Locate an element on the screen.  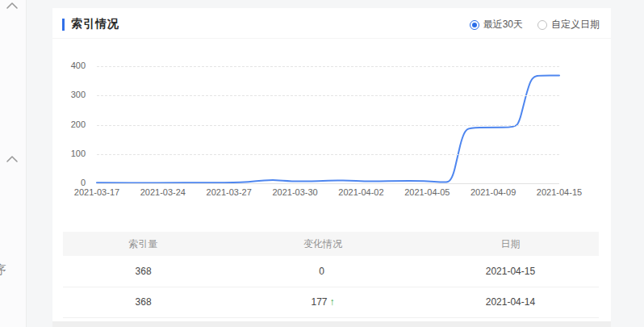
y-tick-label: 100 is located at coordinates (78, 153).